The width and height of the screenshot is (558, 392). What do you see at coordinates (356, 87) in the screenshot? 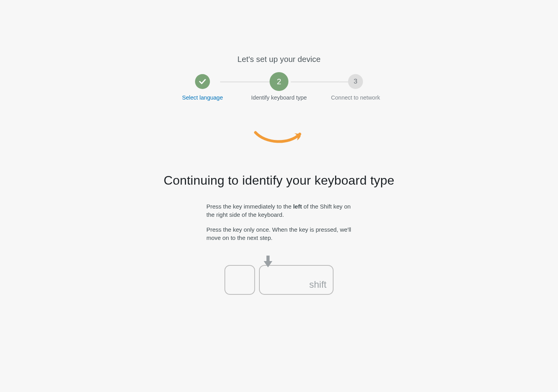
I see `step-3: 3 Connect to network` at bounding box center [356, 87].